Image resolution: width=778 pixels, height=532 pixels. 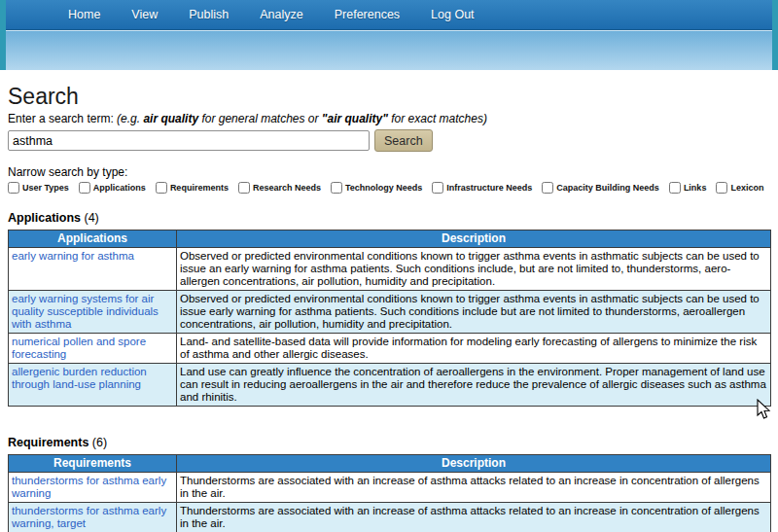 What do you see at coordinates (689, 188) in the screenshot?
I see `checkbox-links: Links` at bounding box center [689, 188].